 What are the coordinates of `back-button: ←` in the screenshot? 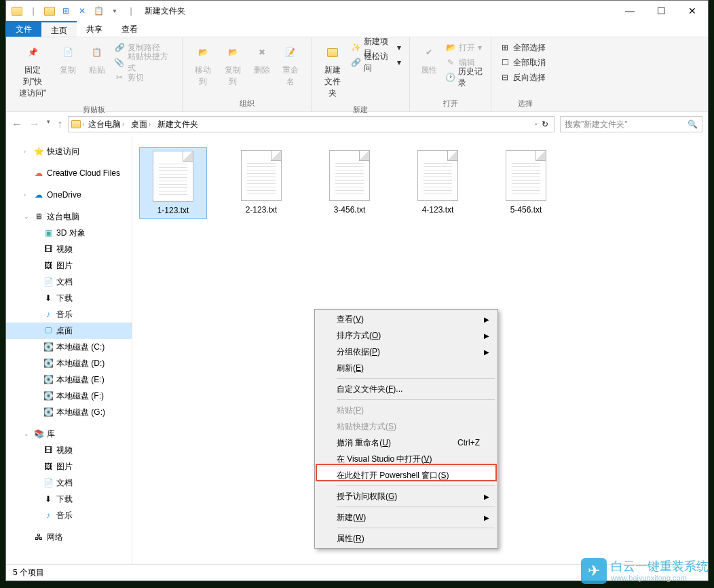 It's located at (17, 124).